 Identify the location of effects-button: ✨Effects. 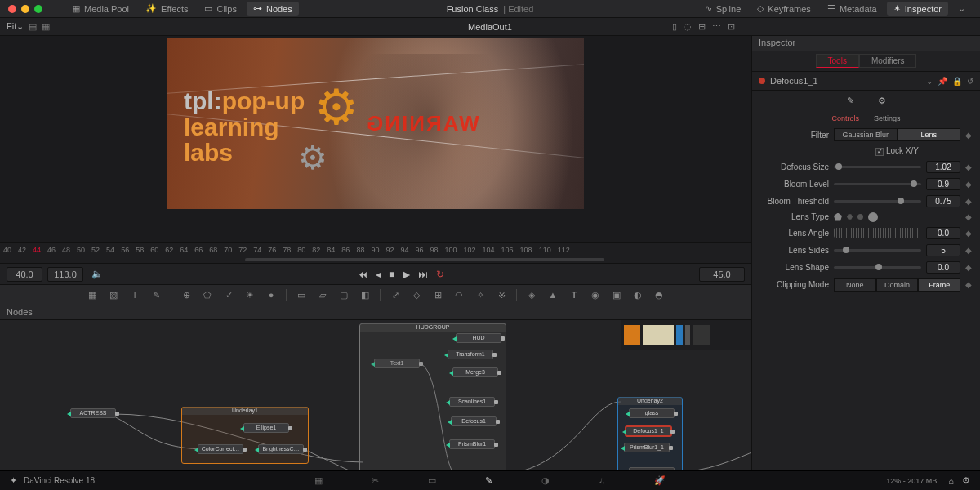
(167, 8).